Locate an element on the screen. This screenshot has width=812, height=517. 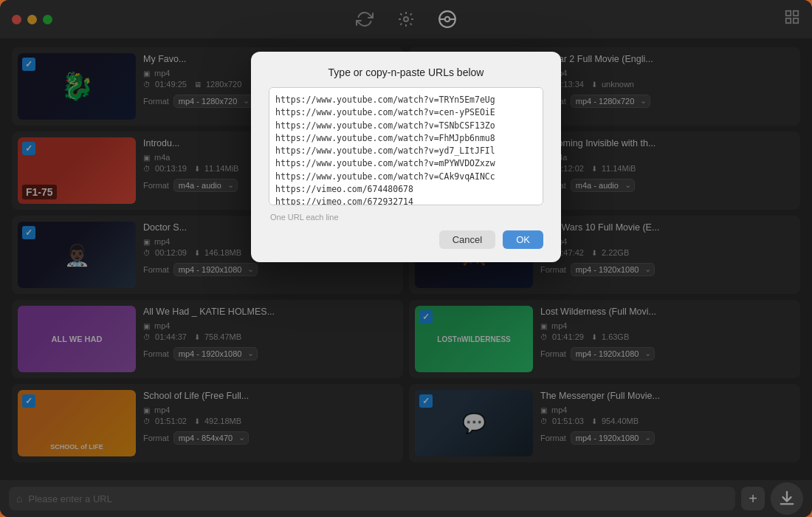
modal-buttons: Cancel OK is located at coordinates (406, 239).